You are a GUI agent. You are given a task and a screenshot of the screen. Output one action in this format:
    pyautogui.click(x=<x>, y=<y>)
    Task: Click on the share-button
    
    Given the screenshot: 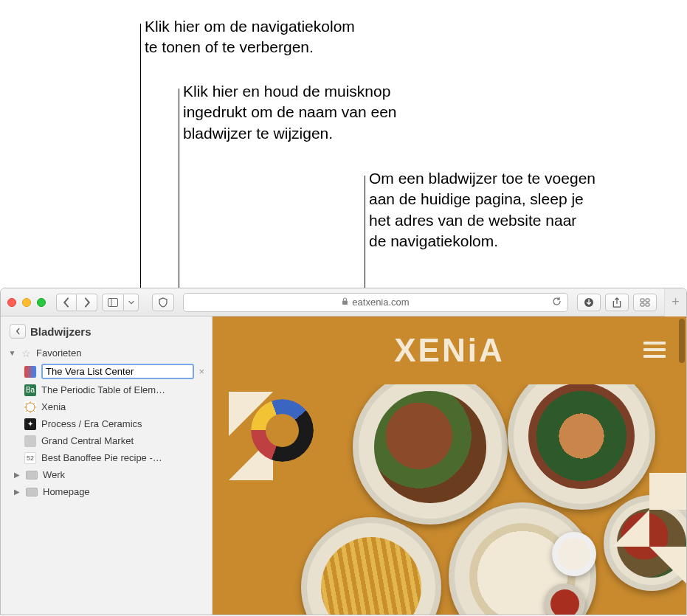 What is the action you would take?
    pyautogui.click(x=617, y=302)
    